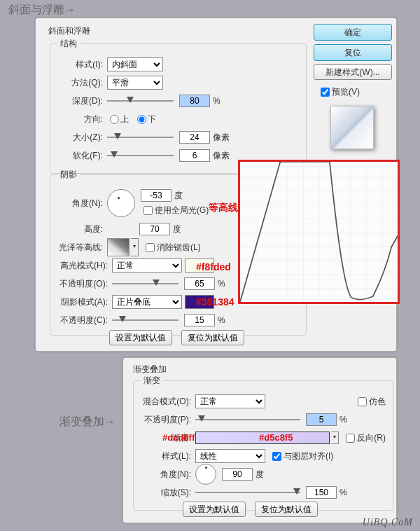  Describe the element at coordinates (140, 156) in the screenshot. I see `soften-slider` at that location.